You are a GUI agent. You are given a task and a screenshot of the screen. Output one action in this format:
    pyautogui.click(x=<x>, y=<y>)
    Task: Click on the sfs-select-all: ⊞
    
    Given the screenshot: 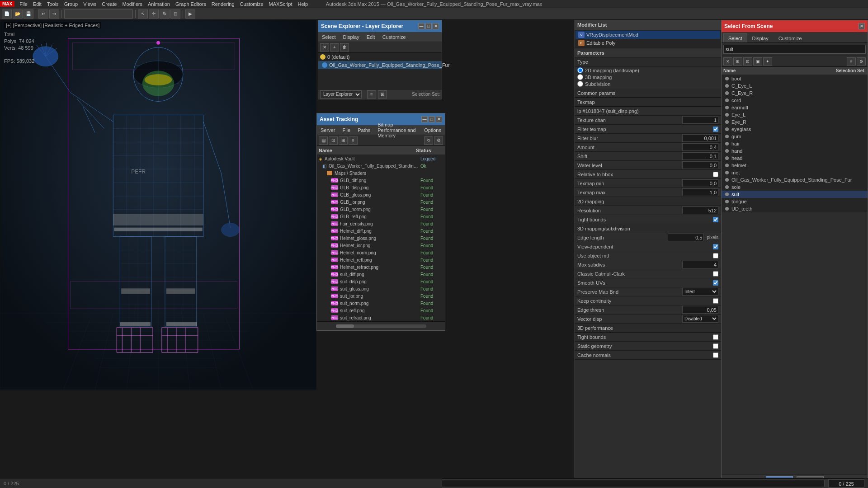 What is the action you would take?
    pyautogui.click(x=738, y=61)
    